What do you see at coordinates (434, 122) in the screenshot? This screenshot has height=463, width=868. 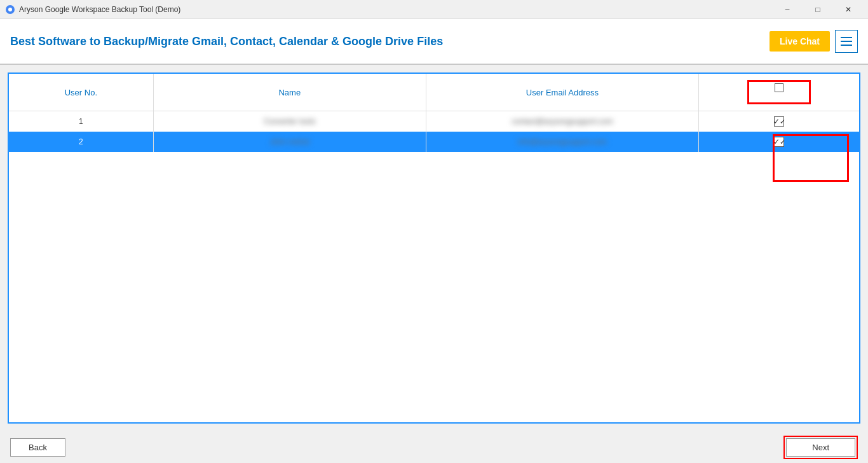 I see `table-row: 1 Converter tools contact@arysongsupport…` at bounding box center [434, 122].